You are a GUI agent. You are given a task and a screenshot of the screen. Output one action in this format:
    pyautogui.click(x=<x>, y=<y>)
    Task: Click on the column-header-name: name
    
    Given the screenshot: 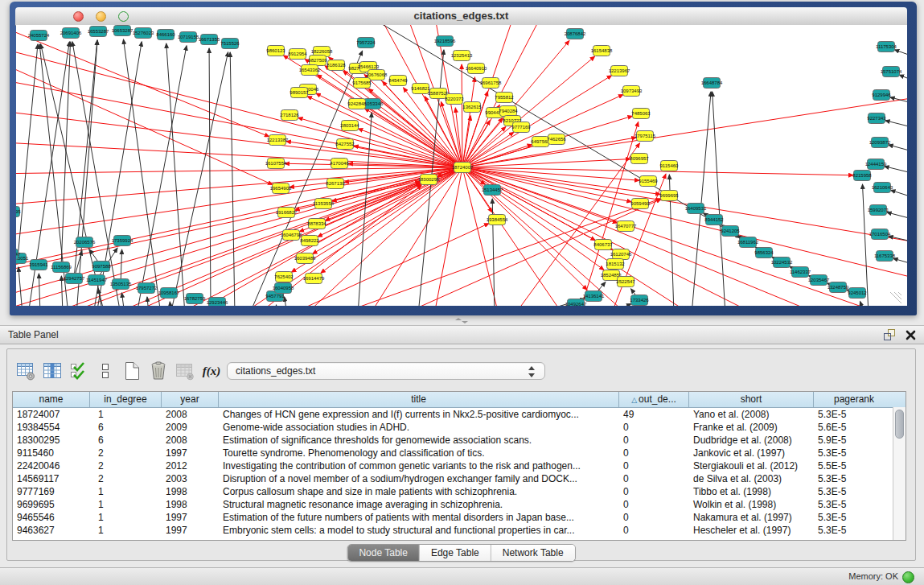 What is the action you would take?
    pyautogui.click(x=51, y=399)
    